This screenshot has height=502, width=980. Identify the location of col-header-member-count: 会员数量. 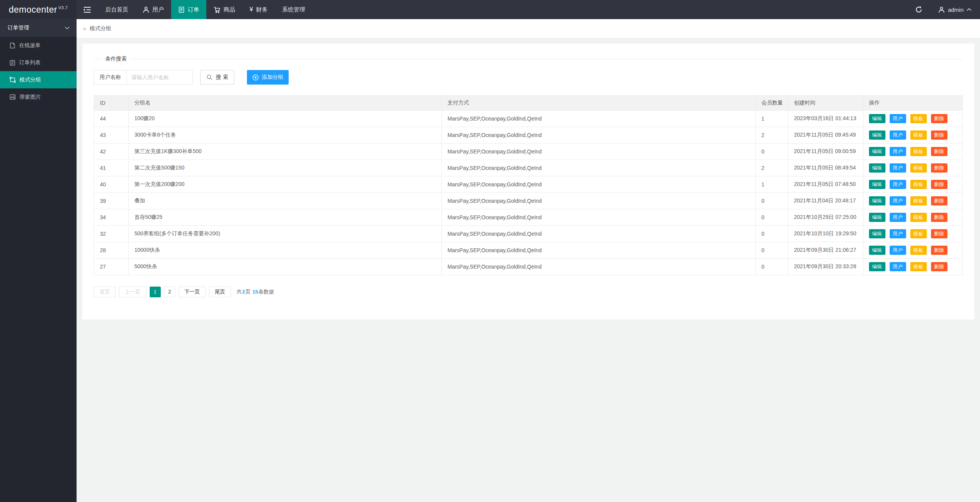
(772, 103).